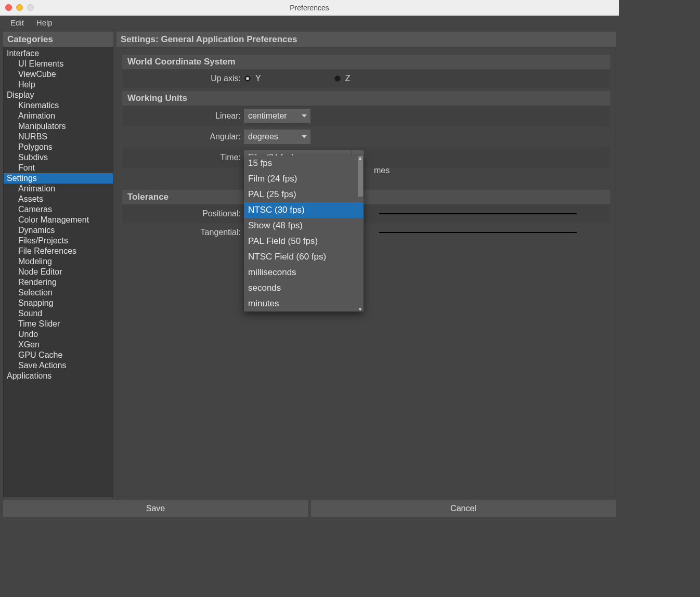  What do you see at coordinates (58, 282) in the screenshot?
I see `tree-item-rendering: Rendering` at bounding box center [58, 282].